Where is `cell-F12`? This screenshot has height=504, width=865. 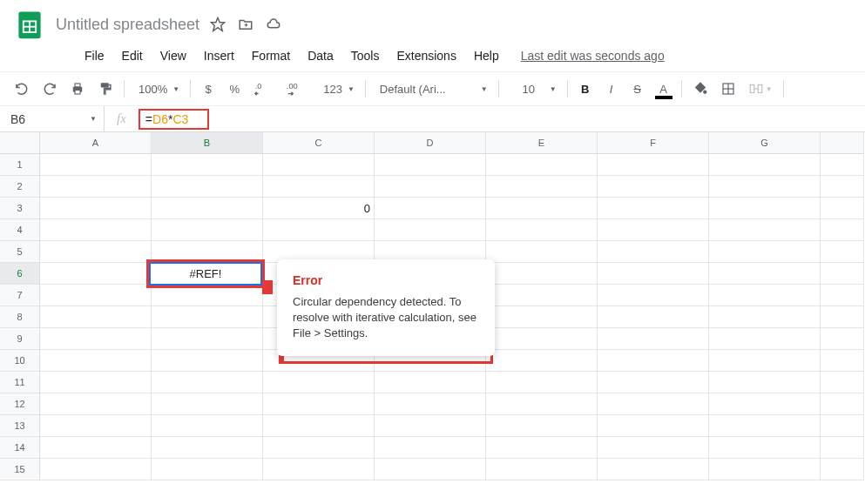
cell-F12 is located at coordinates (653, 404).